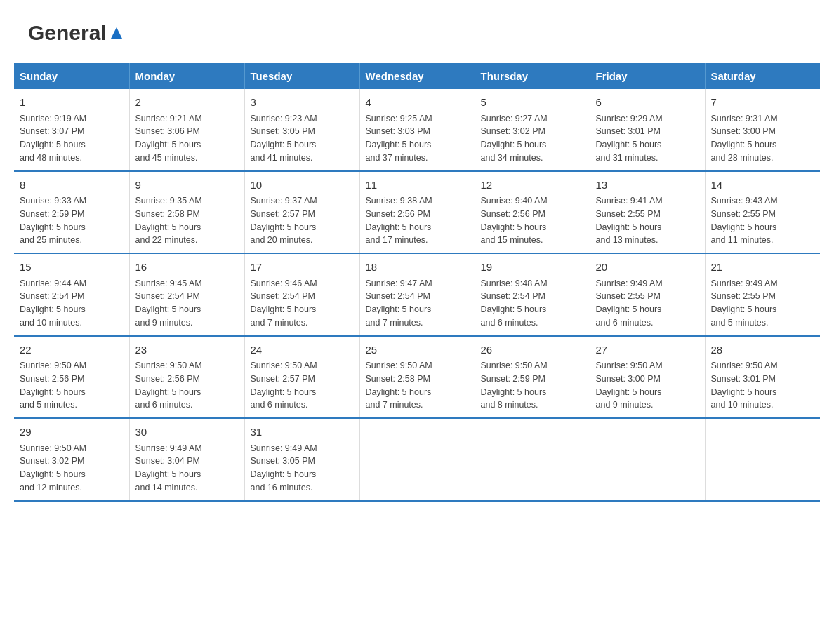  Describe the element at coordinates (647, 295) in the screenshot. I see `calendar-cell: 20Sunrise: 9:49 AMSunset: 2:55 PMDayligh…` at that location.